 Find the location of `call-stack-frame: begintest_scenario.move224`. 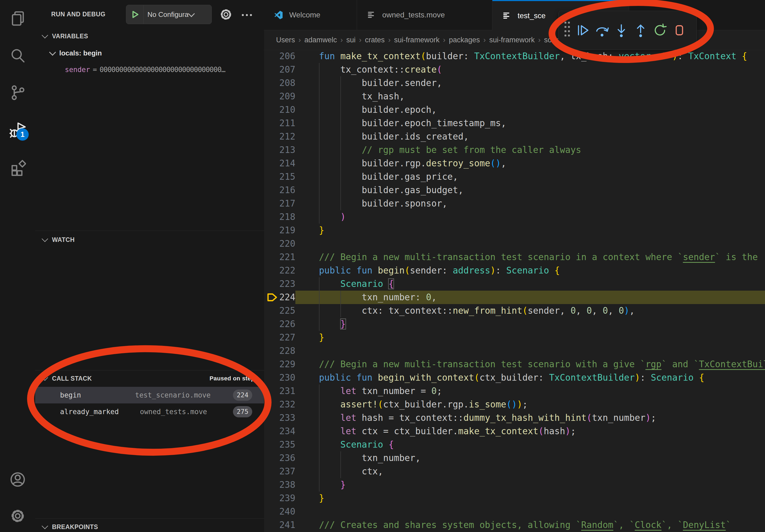

call-stack-frame: begintest_scenario.move224 is located at coordinates (149, 395).